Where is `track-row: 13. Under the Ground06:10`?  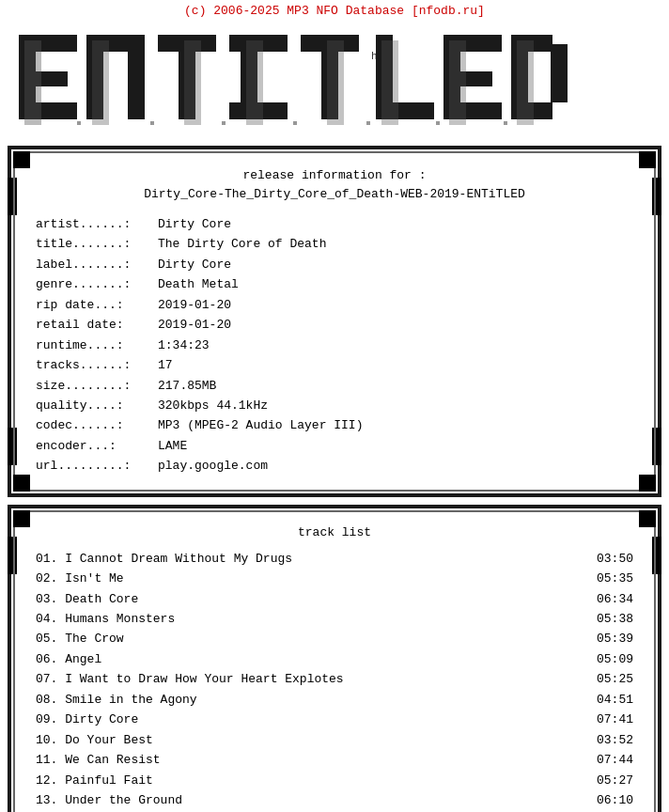 track-row: 13. Under the Ground06:10 is located at coordinates (334, 801).